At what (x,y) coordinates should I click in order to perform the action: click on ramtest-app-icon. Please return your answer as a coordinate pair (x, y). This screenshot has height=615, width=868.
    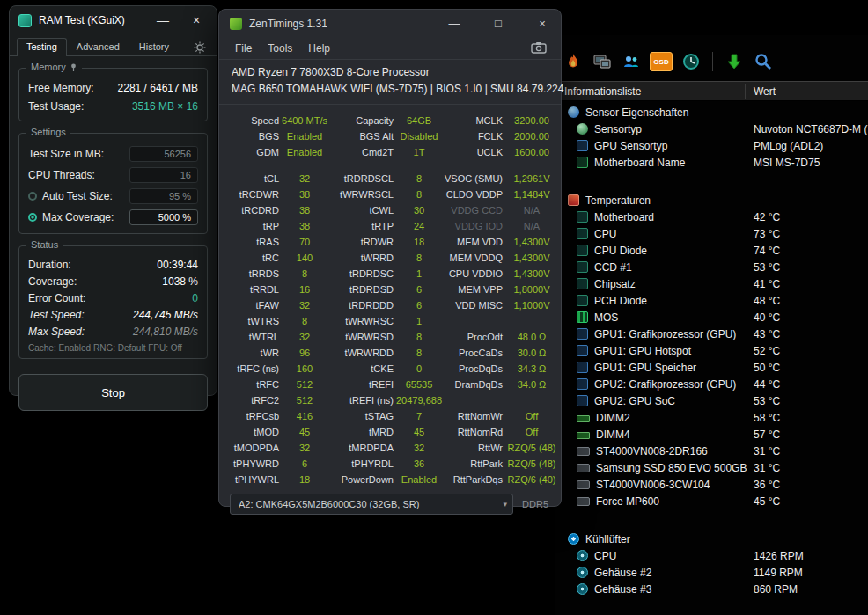
    Looking at the image, I should click on (25, 21).